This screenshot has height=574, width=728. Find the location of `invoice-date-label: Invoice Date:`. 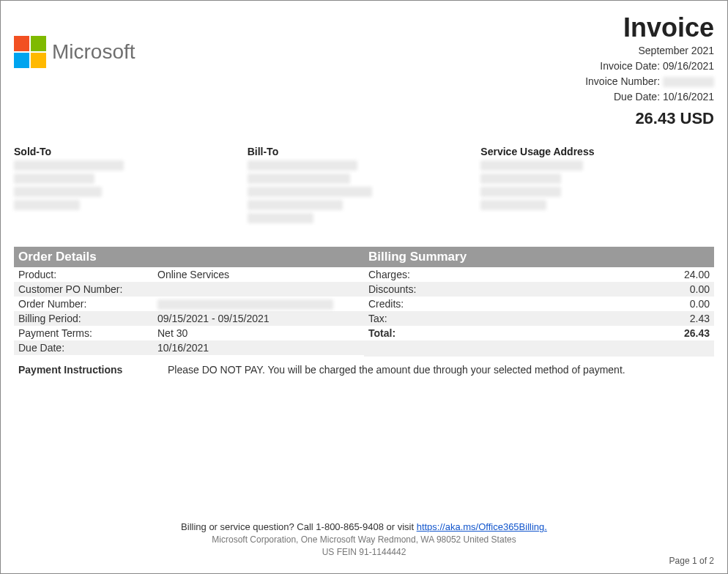

invoice-date-label: Invoice Date: is located at coordinates (631, 66).